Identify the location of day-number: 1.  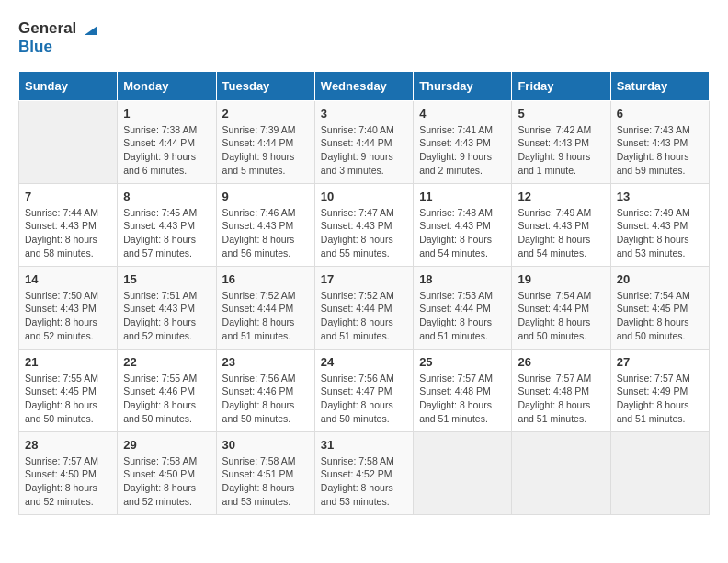
(166, 114).